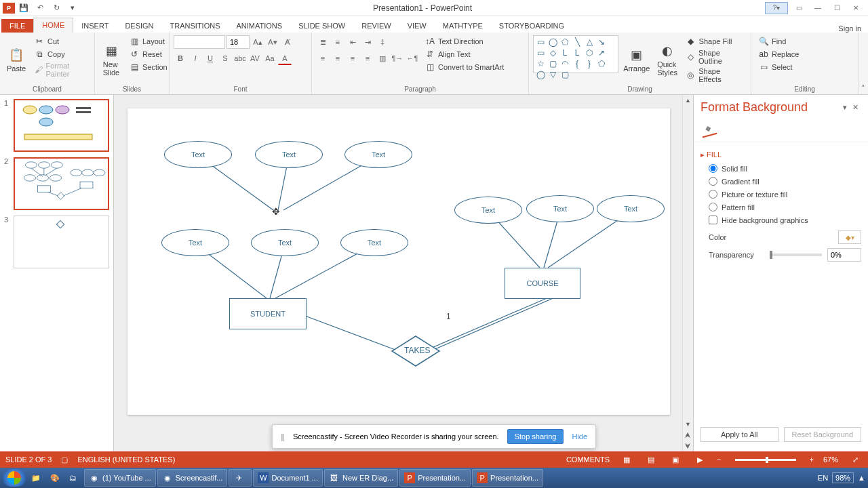 This screenshot has width=868, height=488. Describe the element at coordinates (688, 100) in the screenshot. I see `scroll-up-icon: ▲` at that location.